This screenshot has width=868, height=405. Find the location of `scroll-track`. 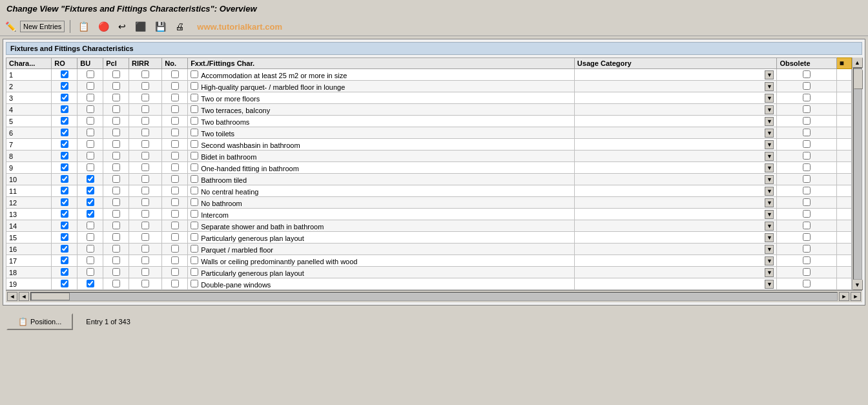

scroll-track is located at coordinates (858, 174).